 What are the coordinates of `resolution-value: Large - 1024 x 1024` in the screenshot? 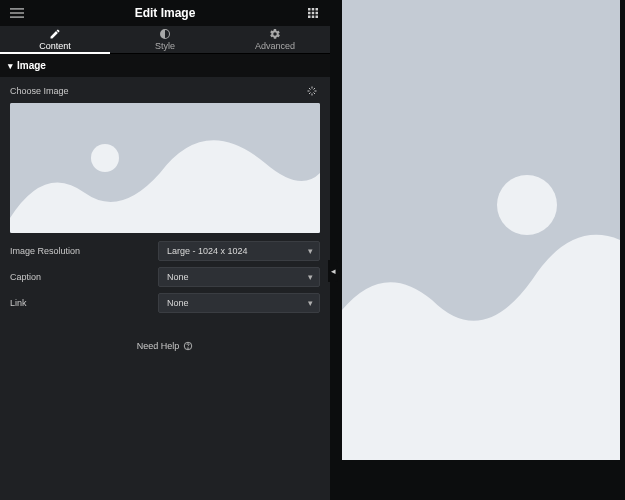 It's located at (208, 251).